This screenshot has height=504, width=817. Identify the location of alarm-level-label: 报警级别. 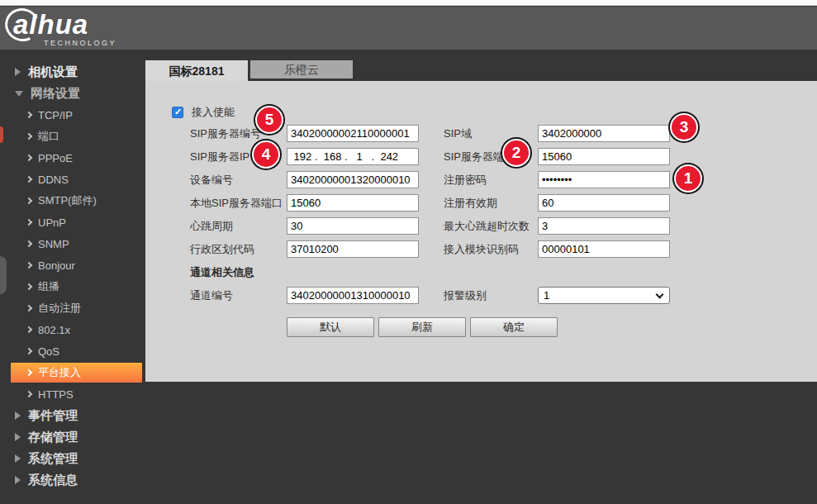
(465, 296).